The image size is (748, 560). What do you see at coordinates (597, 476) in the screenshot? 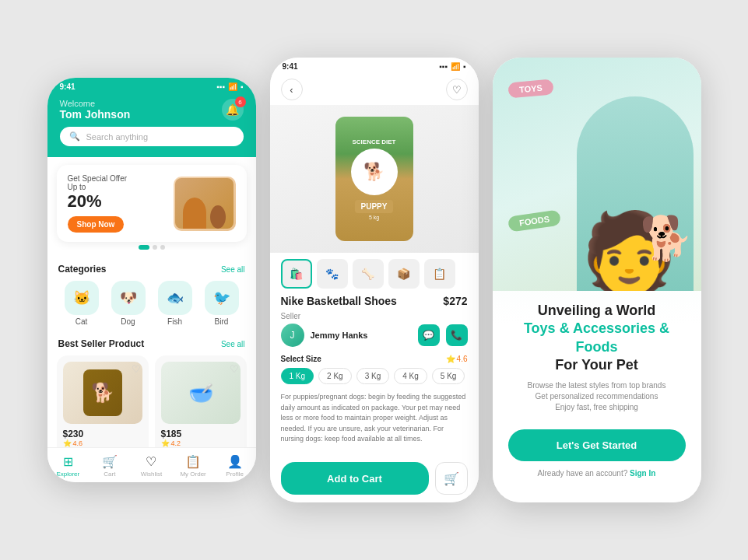
I see `signin-row: Already have an account? Sign In` at bounding box center [597, 476].